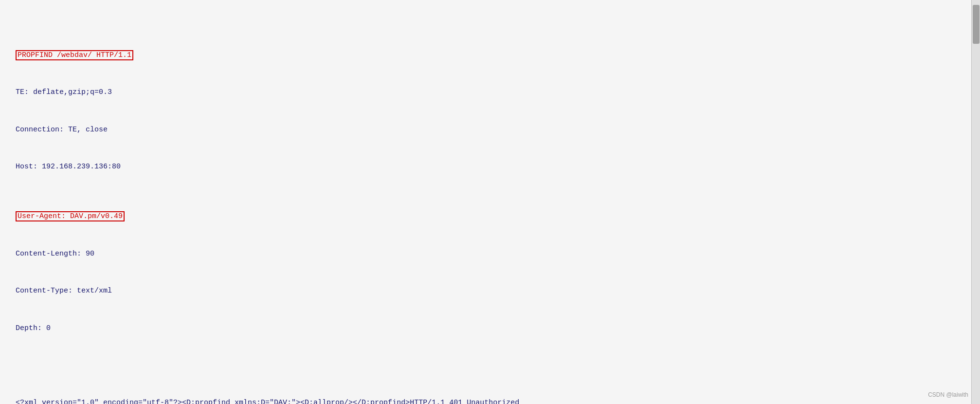  Describe the element at coordinates (486, 254) in the screenshot. I see `line-content-length-1: Content-Length: 90` at that location.